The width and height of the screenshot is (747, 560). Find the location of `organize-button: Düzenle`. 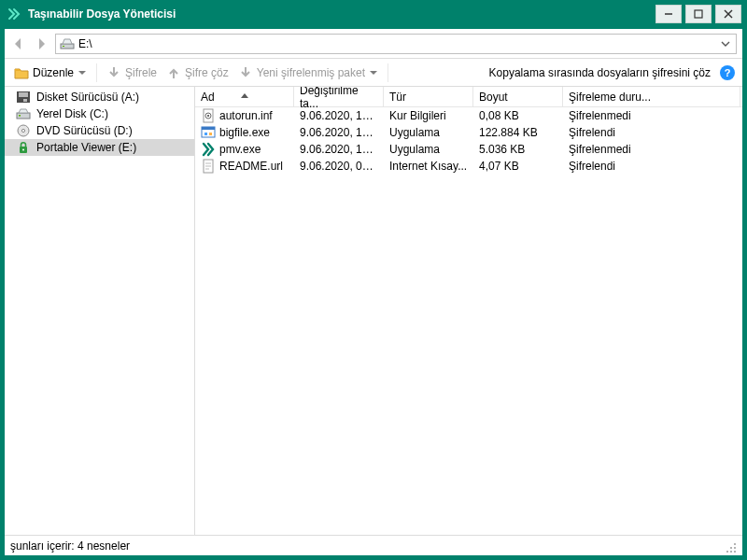

organize-button: Düzenle is located at coordinates (50, 73).